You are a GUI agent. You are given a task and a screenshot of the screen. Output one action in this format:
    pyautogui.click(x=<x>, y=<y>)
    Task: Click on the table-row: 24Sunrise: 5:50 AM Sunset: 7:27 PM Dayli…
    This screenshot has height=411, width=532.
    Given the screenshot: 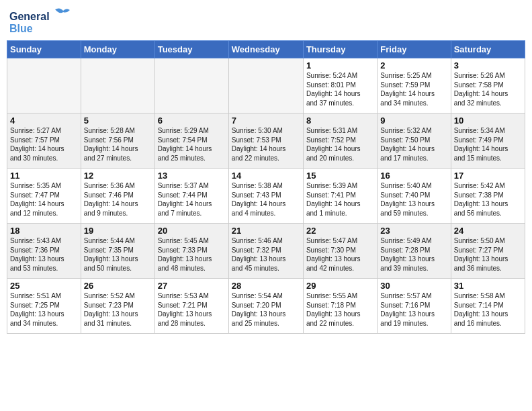 What is the action you would take?
    pyautogui.click(x=488, y=251)
    